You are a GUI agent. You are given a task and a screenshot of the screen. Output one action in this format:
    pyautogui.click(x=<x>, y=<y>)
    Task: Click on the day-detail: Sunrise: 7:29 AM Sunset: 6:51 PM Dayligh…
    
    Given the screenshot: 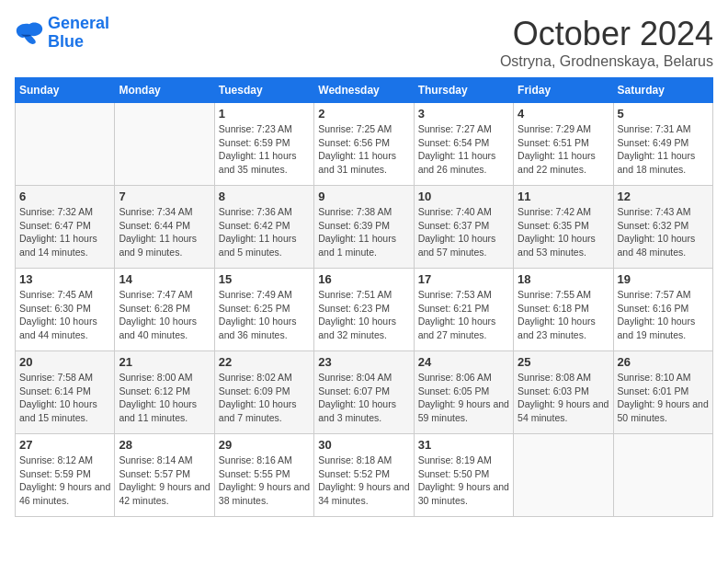 What is the action you would take?
    pyautogui.click(x=563, y=149)
    